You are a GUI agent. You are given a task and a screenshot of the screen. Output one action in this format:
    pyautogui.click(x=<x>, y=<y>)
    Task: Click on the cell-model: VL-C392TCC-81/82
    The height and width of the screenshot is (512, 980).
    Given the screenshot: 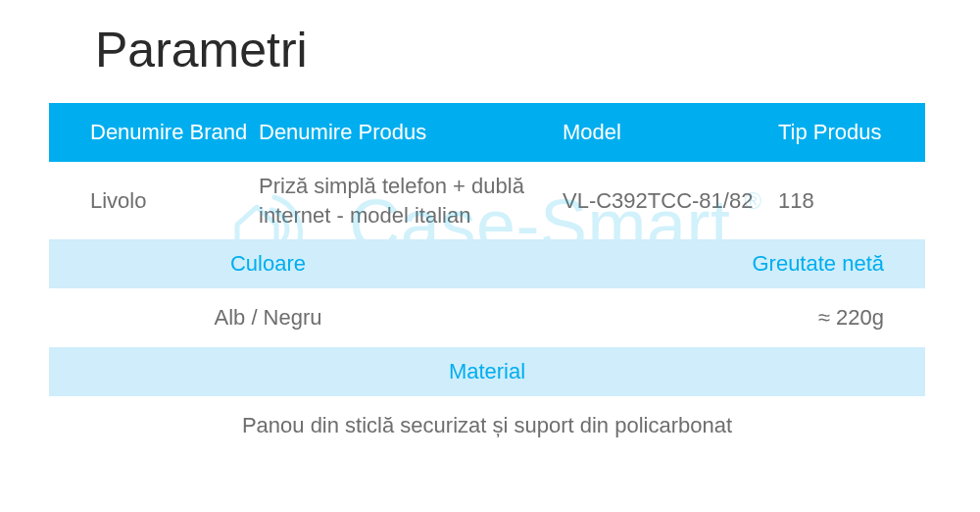 What is the action you would take?
    pyautogui.click(x=665, y=201)
    